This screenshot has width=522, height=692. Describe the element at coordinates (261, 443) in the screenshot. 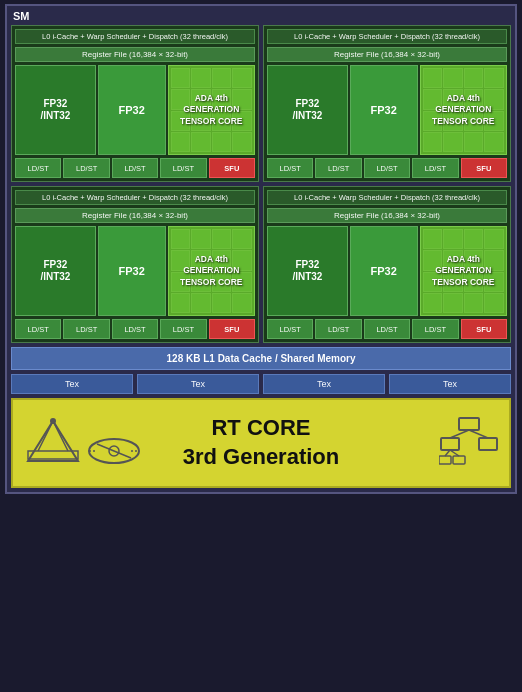

I see `rt-core: RT CORE 3rd Generation` at that location.